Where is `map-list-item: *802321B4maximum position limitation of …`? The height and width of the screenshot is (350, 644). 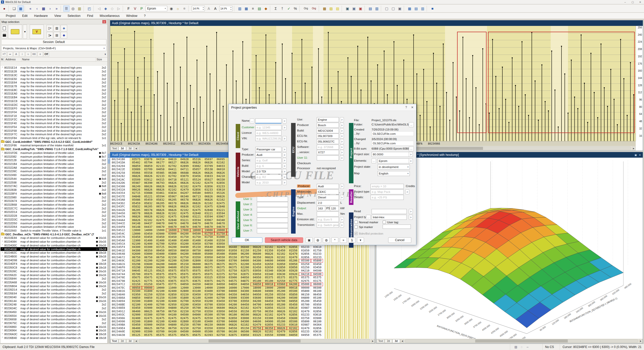
map-list-item: *802321B4maximum position limitation of … is located at coordinates (54, 164).